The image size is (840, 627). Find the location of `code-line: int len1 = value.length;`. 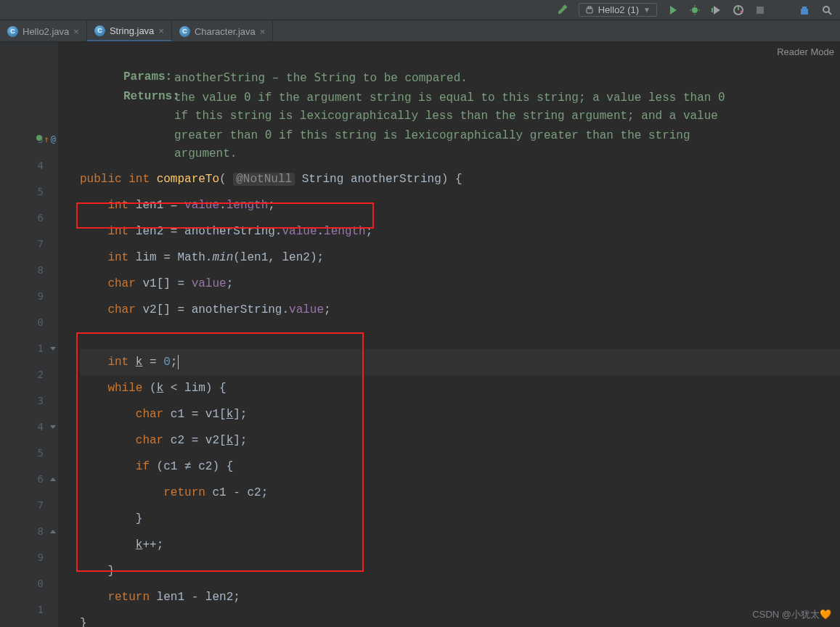

code-line: int len1 = value.length; is located at coordinates (460, 205).